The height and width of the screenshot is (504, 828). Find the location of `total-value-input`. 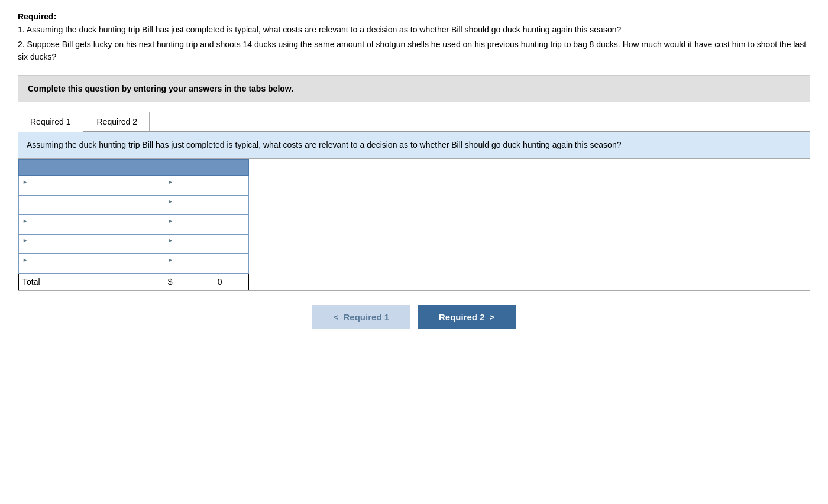

total-value-input is located at coordinates (198, 282).